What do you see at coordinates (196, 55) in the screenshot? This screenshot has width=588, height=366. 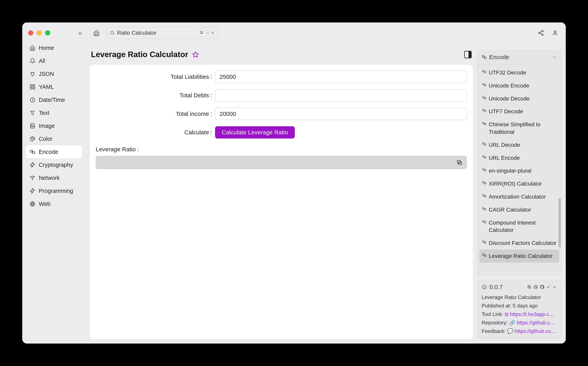 I see `favorite-button` at bounding box center [196, 55].